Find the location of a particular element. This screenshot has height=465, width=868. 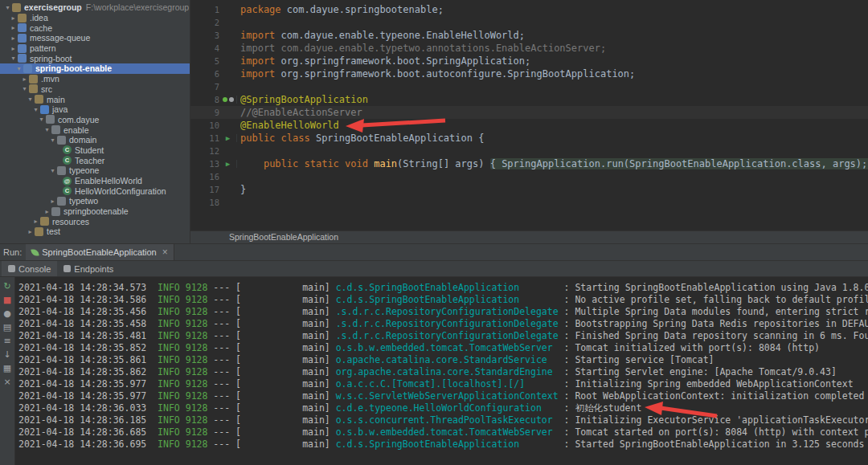

log-line: 2021-04-18 14:28:35.861 INFO 9128 --- [ … is located at coordinates (444, 360).